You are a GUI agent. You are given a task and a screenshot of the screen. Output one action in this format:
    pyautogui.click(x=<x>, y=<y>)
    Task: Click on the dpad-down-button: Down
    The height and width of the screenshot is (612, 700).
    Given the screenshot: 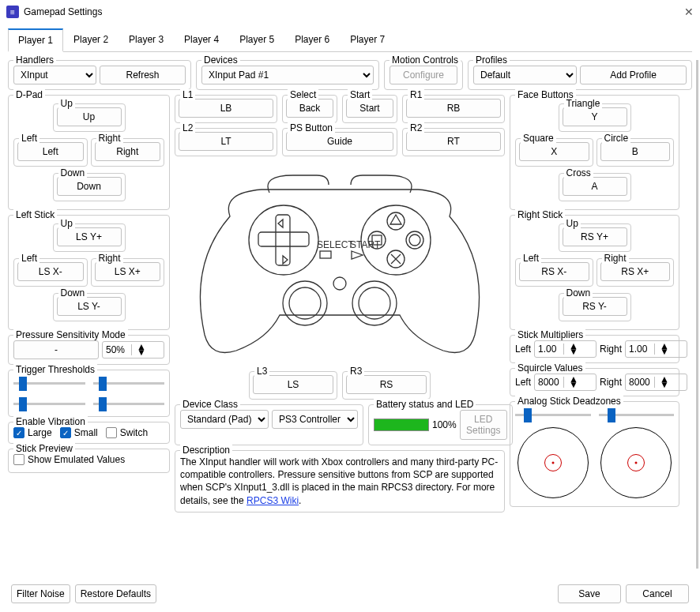 What is the action you would take?
    pyautogui.click(x=89, y=186)
    